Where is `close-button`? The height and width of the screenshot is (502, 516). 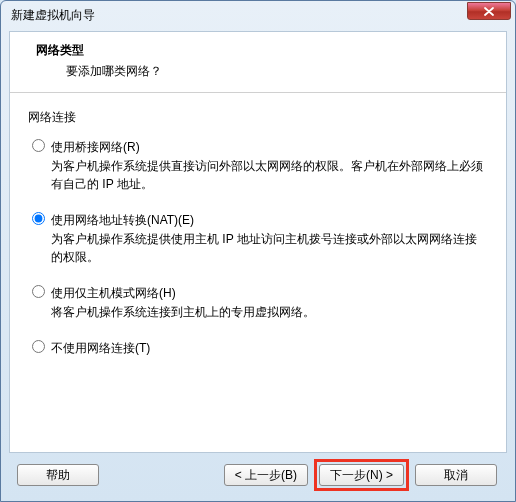
close-button is located at coordinates (489, 11).